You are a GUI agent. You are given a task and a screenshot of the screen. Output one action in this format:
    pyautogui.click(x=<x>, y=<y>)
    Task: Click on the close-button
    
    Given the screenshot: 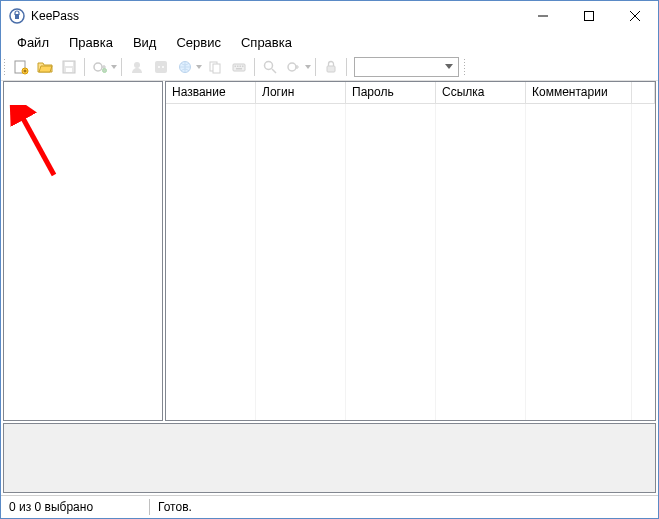 What is the action you would take?
    pyautogui.click(x=635, y=16)
    